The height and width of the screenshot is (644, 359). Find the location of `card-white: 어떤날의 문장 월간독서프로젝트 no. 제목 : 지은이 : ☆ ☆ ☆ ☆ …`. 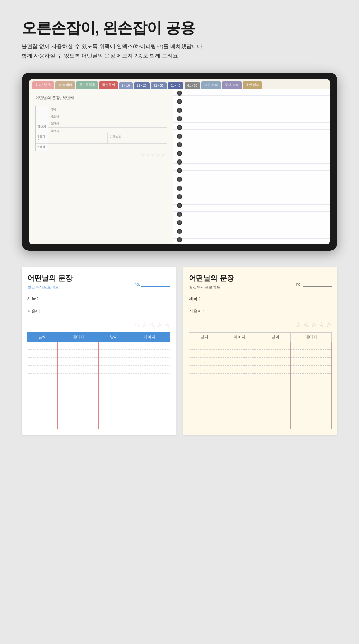

card-white: 어떤날의 문장 월간독서프로젝트 no. 제목 : 지은이 : ☆ ☆ ☆ ☆ … is located at coordinates (99, 351).